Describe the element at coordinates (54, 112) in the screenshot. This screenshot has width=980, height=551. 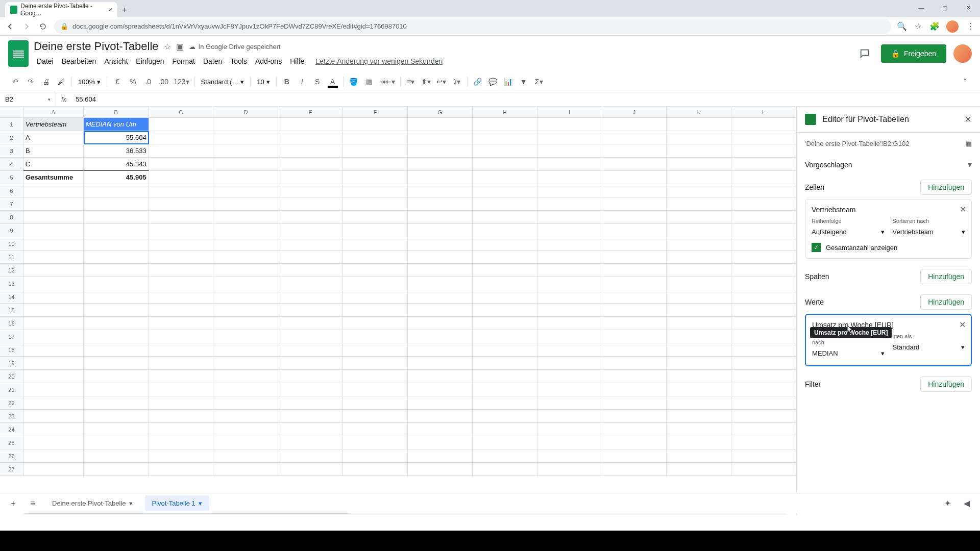
I see `col-header-A: A` at that location.